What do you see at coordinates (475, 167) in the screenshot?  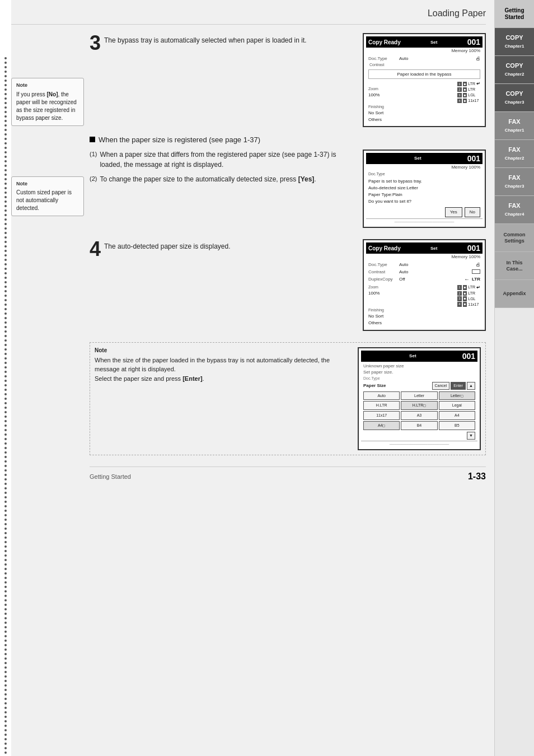 I see `dialog-memory-val: 100%` at bounding box center [475, 167].